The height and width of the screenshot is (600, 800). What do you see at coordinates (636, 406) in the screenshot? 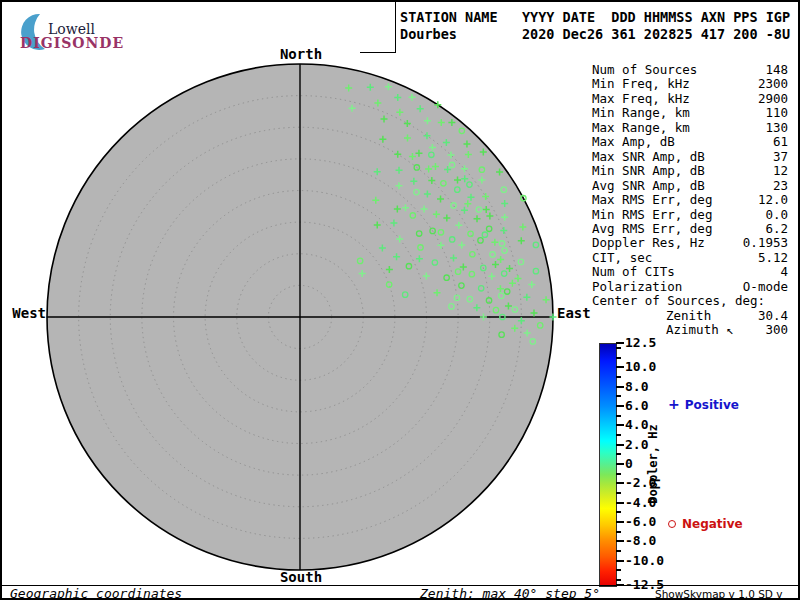
I see `colorbar-tick-label: 6.0` at bounding box center [636, 406].